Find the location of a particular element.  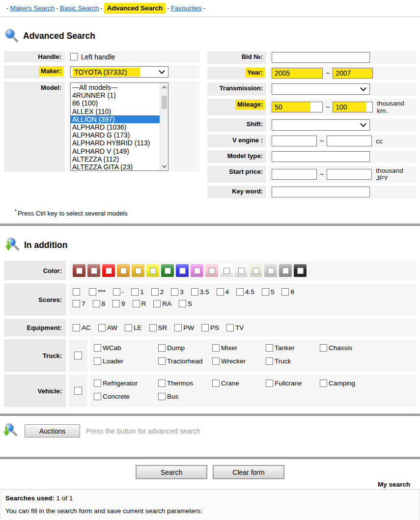

vehicle-option: Thermos is located at coordinates (185, 383).